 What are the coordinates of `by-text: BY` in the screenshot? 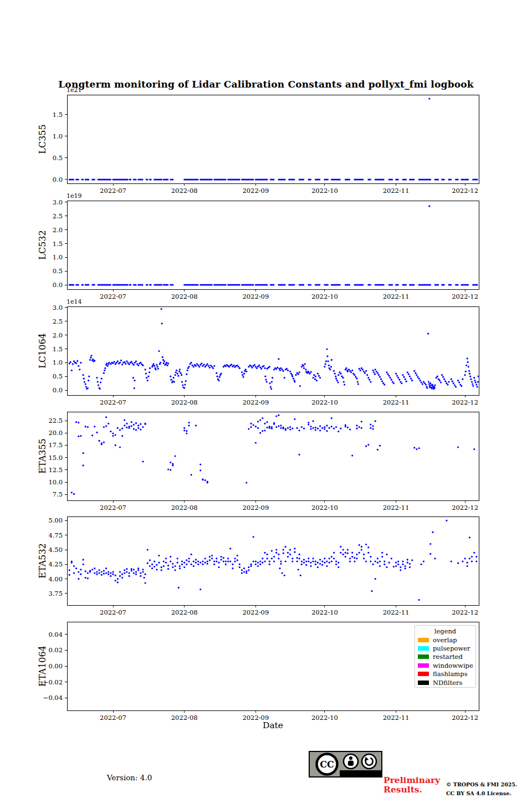 It's located at (351, 774).